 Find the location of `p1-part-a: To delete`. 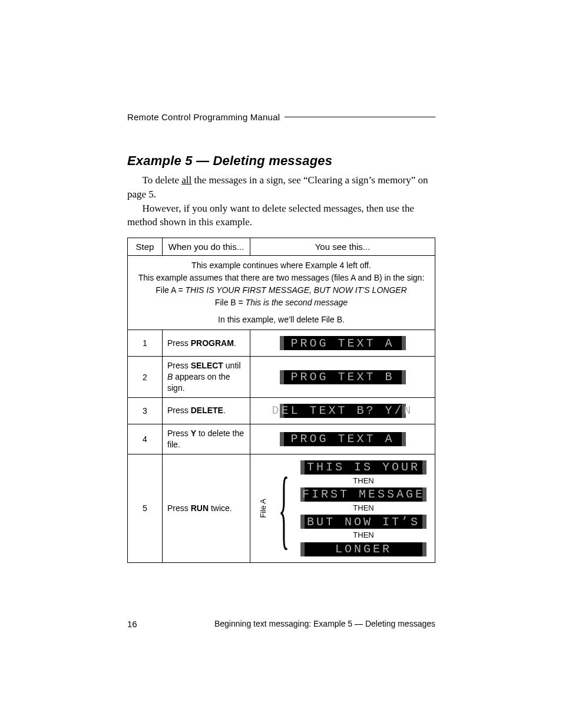

p1-part-a: To delete is located at coordinates (163, 180).